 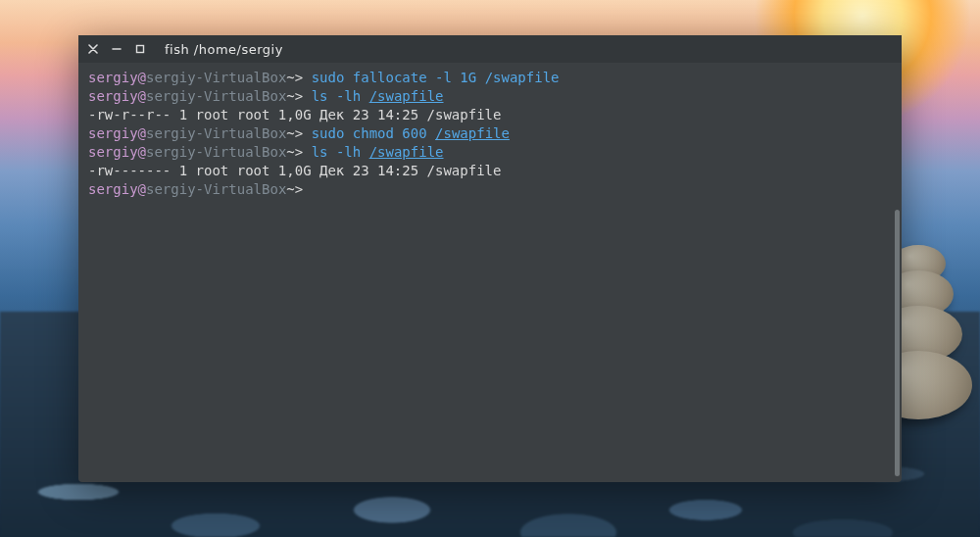 What do you see at coordinates (141, 49) in the screenshot?
I see `maximize-icon` at bounding box center [141, 49].